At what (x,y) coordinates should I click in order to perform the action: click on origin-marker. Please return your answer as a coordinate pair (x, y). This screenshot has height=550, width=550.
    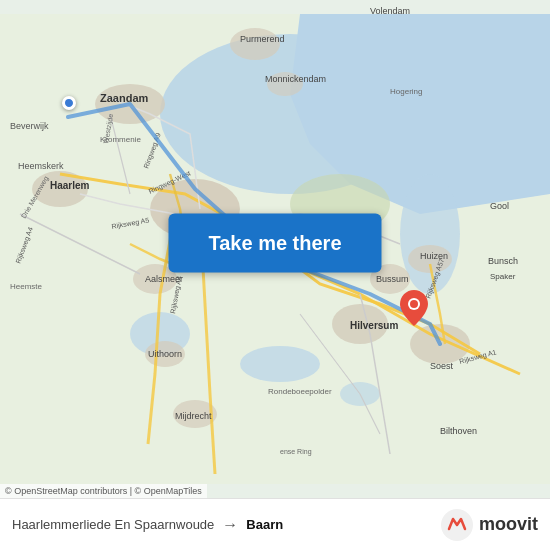
    Looking at the image, I should click on (69, 103).